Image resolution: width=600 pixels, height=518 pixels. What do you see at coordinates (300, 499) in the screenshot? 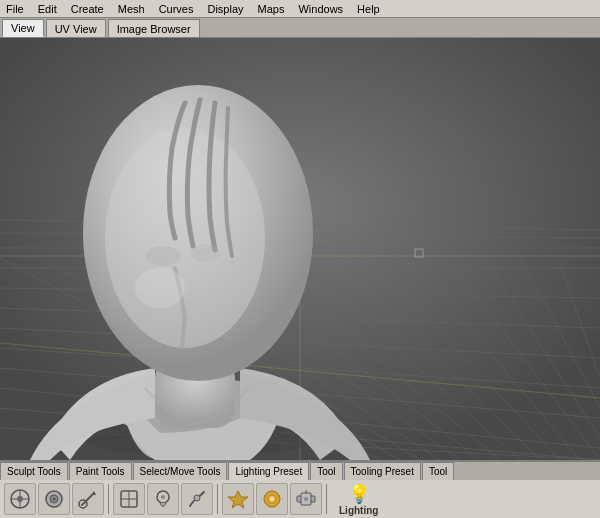
I see `toolbar-icons: 💡 Lighting` at bounding box center [300, 499].